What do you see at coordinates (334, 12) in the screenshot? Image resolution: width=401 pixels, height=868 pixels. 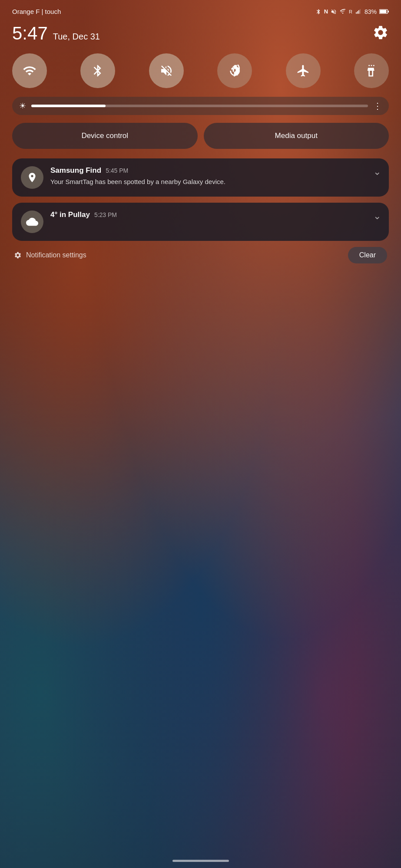 I see `mute-icon` at bounding box center [334, 12].